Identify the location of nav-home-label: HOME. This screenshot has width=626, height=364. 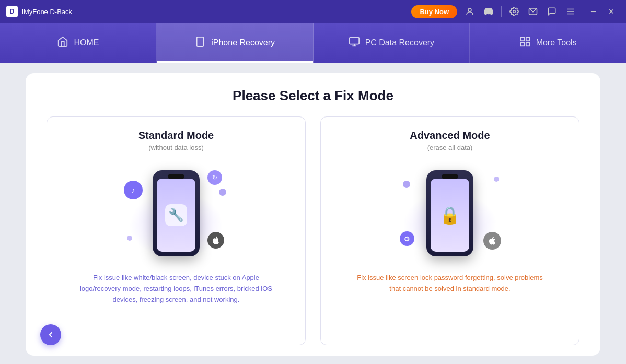
(86, 43).